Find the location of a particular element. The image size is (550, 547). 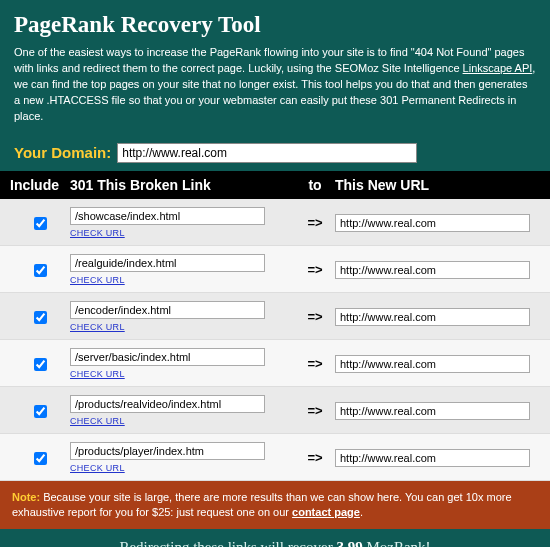

col-broken: 301 This Broken Link is located at coordinates (182, 185).